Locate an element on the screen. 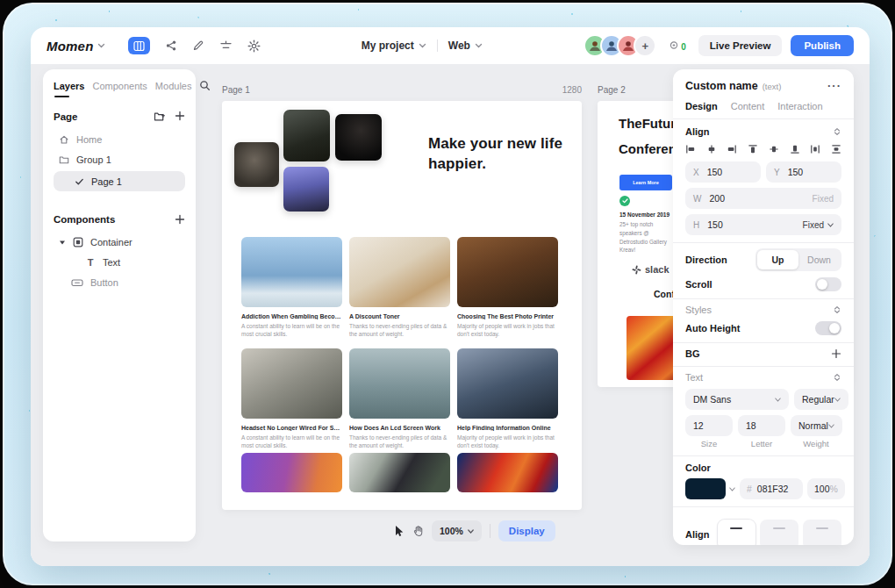 This screenshot has width=895, height=588. more-icon: ··· is located at coordinates (834, 86).